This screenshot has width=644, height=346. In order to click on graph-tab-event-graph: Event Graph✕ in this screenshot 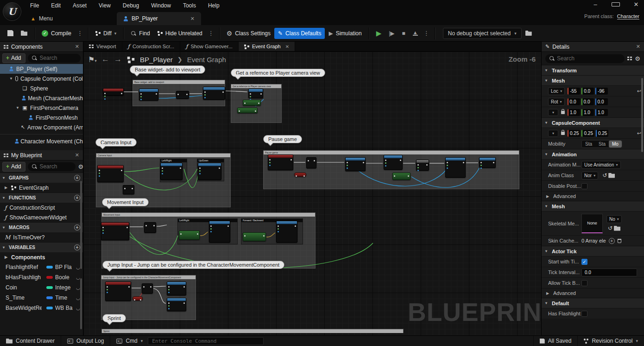, I will do `click(267, 46)`.